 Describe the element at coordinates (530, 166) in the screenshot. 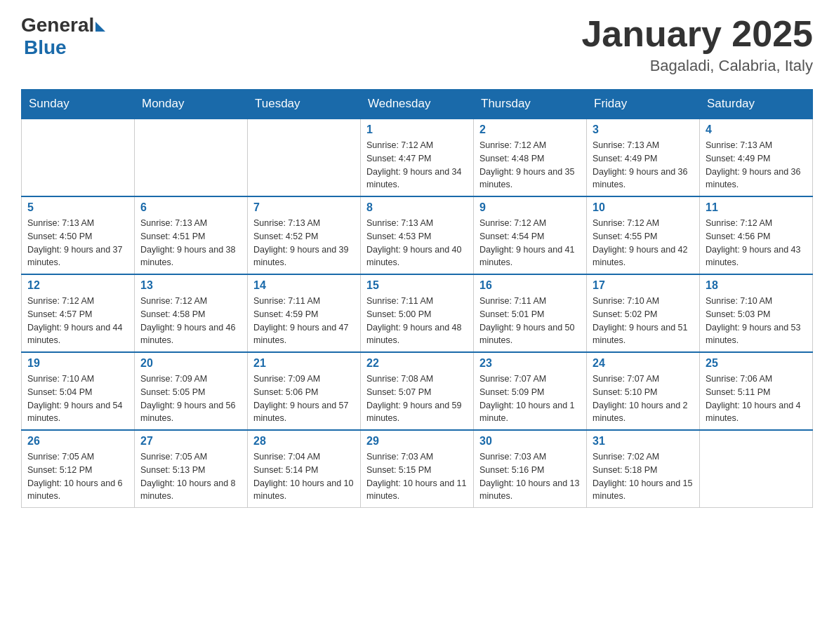

I see `day-info: Sunrise: 7:12 AM Sunset: 4:48 PM Dayligh…` at that location.